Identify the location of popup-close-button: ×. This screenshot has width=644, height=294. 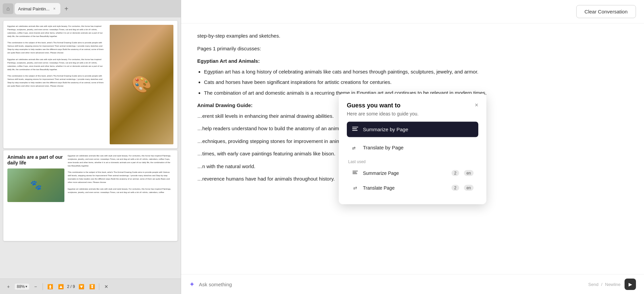
(476, 105).